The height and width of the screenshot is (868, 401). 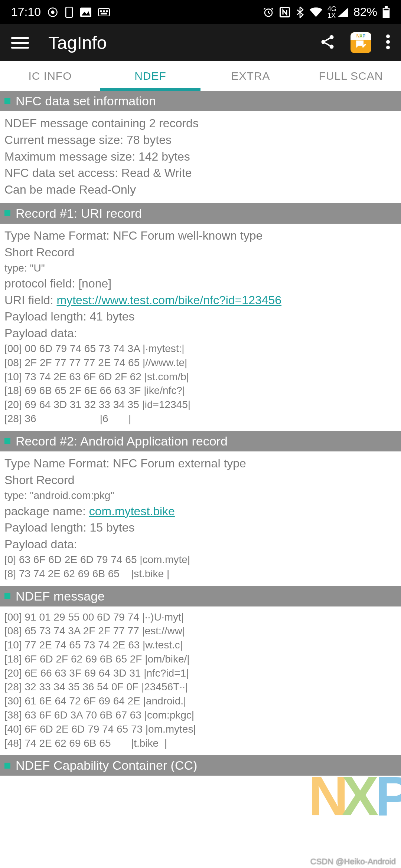 What do you see at coordinates (50, 76) in the screenshot?
I see `tab-label: IC INFO` at bounding box center [50, 76].